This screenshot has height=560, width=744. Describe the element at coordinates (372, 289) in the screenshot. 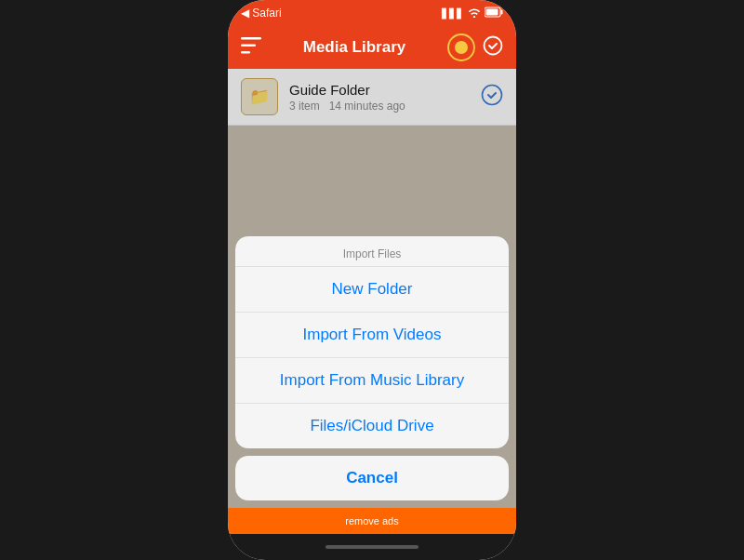

I see `new-folder-button: New Folder` at that location.